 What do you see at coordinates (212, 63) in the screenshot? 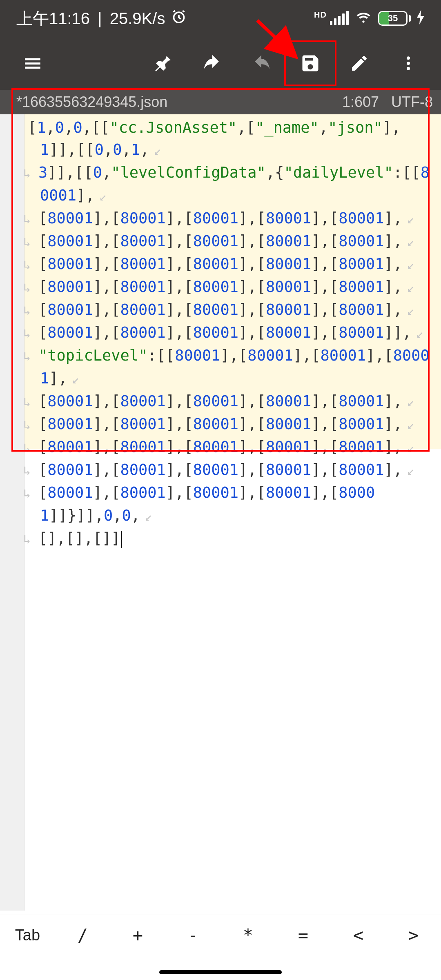
I see `undo-button` at bounding box center [212, 63].